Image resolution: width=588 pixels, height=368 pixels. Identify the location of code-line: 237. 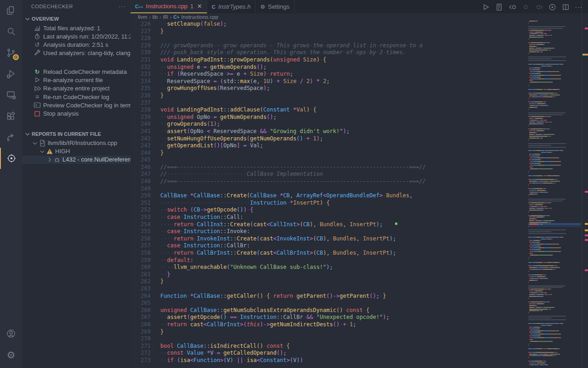
(328, 103).